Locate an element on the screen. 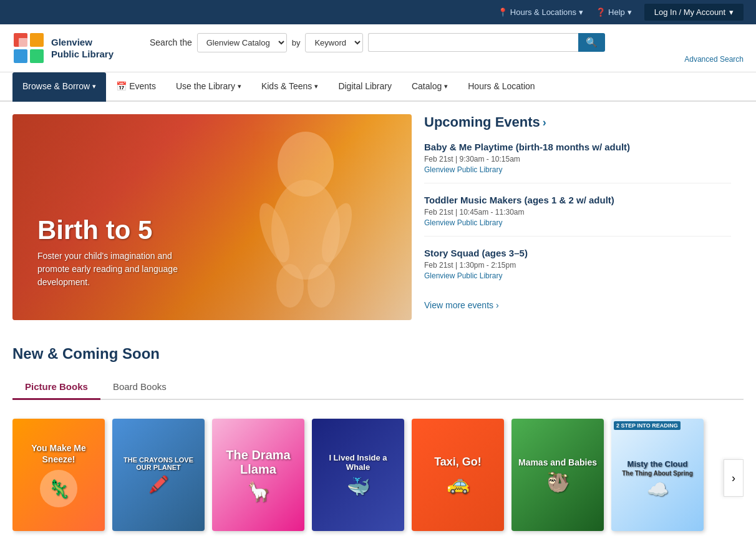 This screenshot has width=756, height=546. search-area: Search the Glenview Catalog WorldCat Web… is located at coordinates (447, 49).